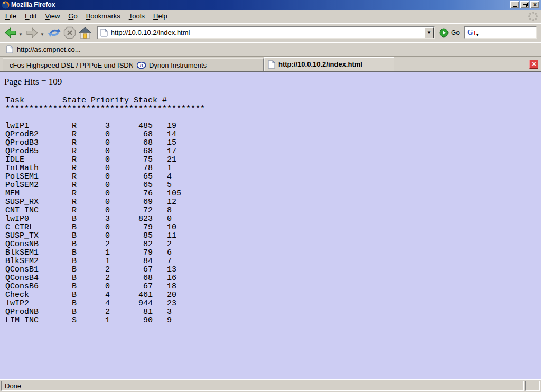 Image resolution: width=541 pixels, height=392 pixels. Describe the element at coordinates (455, 33) in the screenshot. I see `go-button-label: Go` at that location.